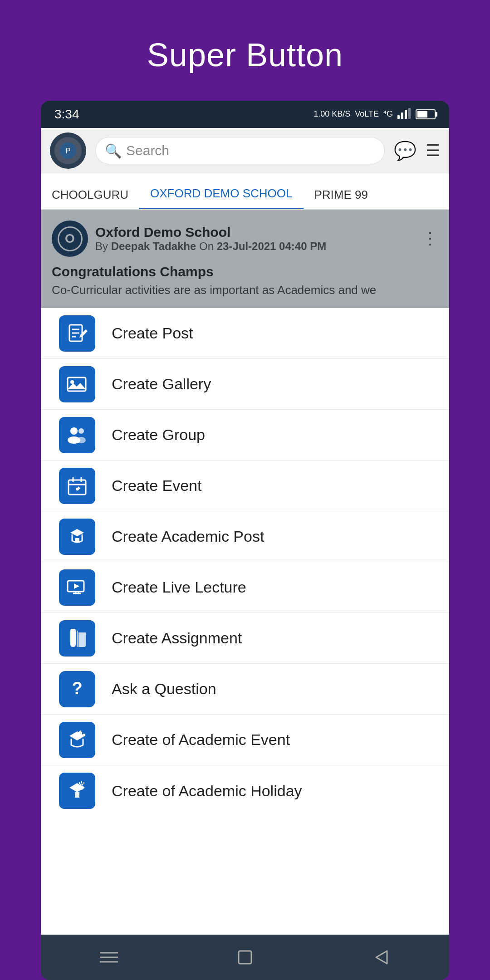 Image resolution: width=490 pixels, height=980 pixels. What do you see at coordinates (245, 272) in the screenshot?
I see `post-title: Congratulations Champs` at bounding box center [245, 272].